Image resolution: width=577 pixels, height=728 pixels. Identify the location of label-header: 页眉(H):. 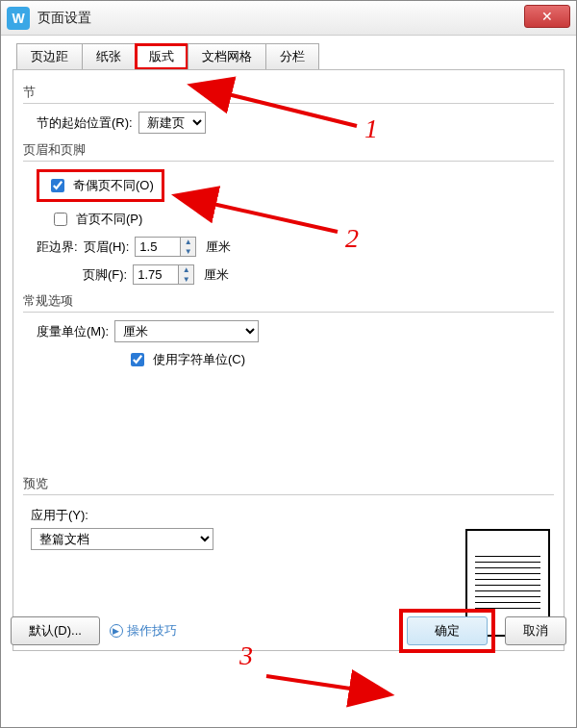
(107, 247).